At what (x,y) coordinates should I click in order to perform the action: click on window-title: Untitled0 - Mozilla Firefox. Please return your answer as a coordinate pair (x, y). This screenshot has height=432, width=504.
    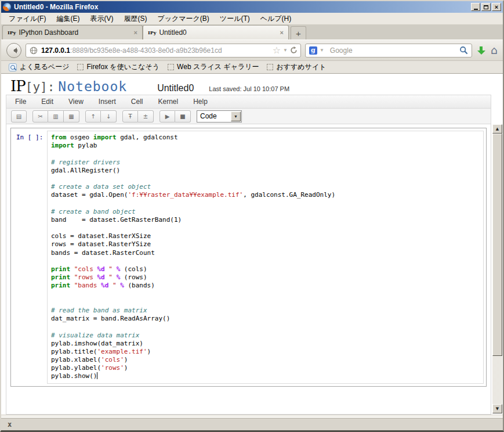
    Looking at the image, I should click on (56, 7).